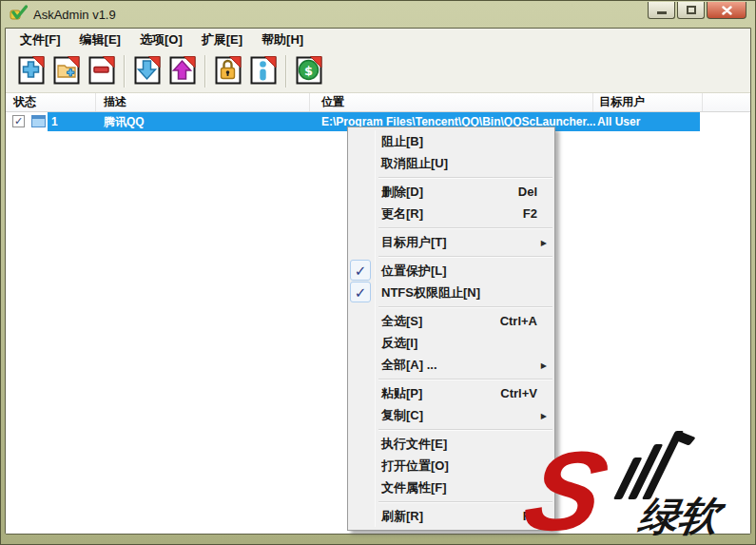 This screenshot has width=756, height=545. What do you see at coordinates (727, 10) in the screenshot?
I see `close-button` at bounding box center [727, 10].